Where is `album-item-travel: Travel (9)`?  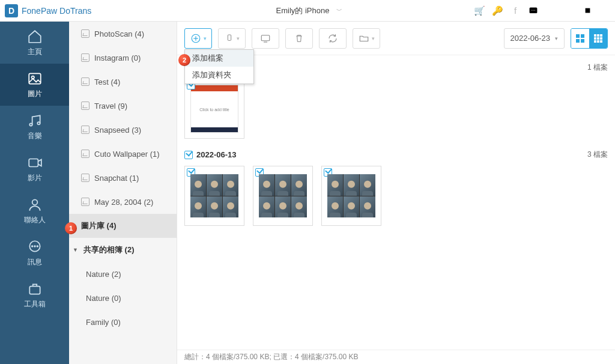 album-item-travel: Travel (9) is located at coordinates (123, 106).